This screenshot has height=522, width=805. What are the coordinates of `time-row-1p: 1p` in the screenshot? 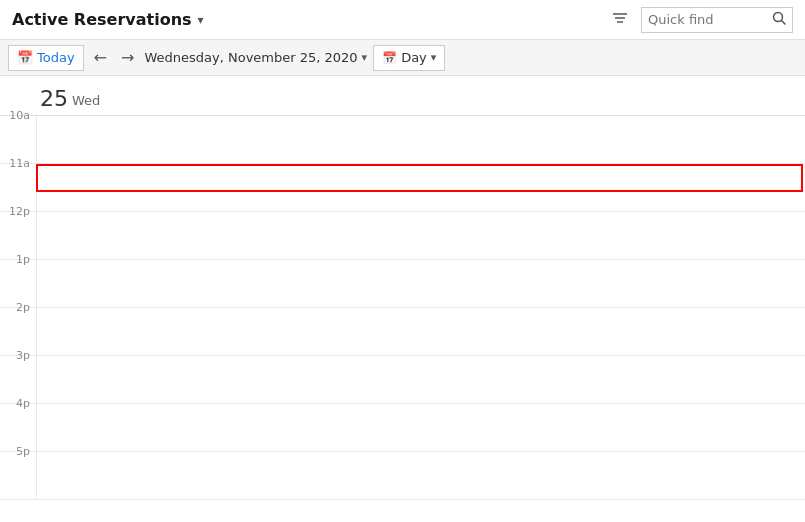 It's located at (402, 284).